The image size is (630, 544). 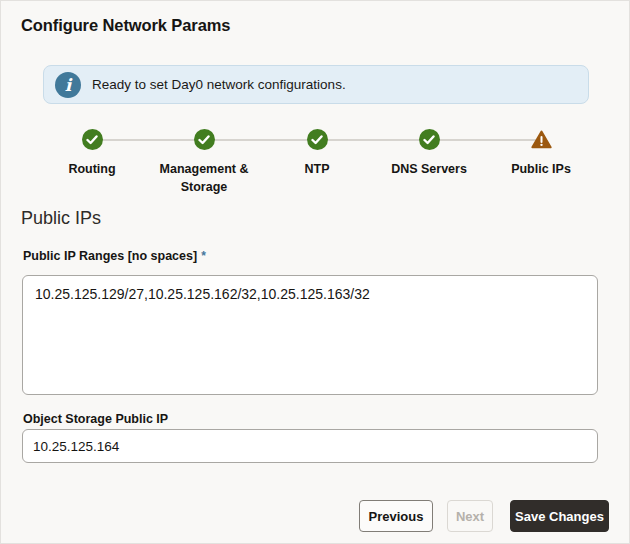 I want to click on info-banner: i Ready to set Day0 network configuratio…, so click(x=316, y=84).